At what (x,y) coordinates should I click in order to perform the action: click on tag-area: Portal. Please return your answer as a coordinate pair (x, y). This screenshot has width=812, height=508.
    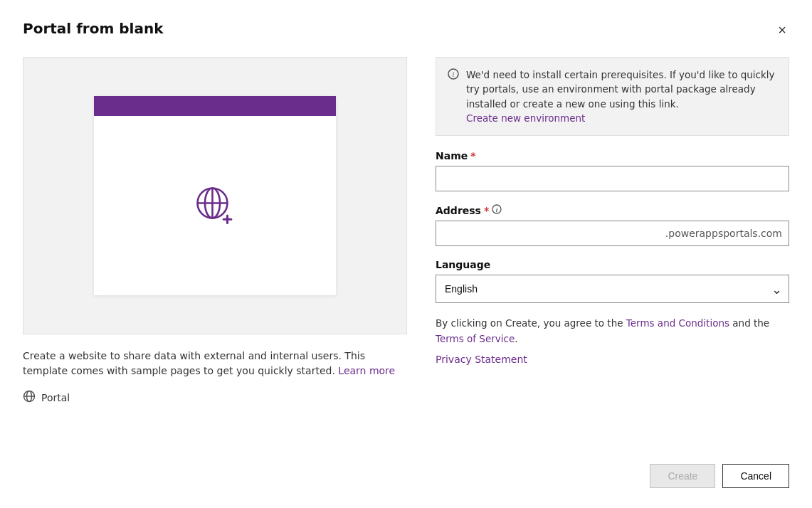
    Looking at the image, I should click on (215, 398).